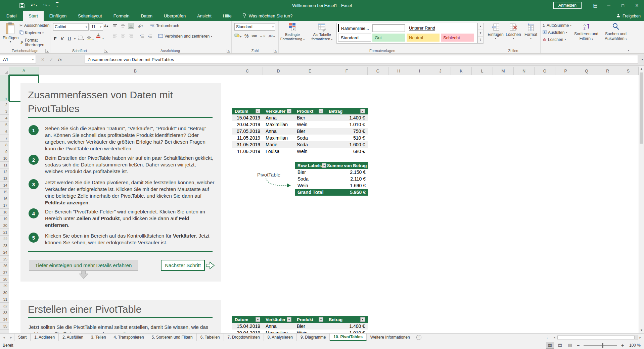  What do you see at coordinates (5, 172) in the screenshot?
I see `row-header-12: 12` at bounding box center [5, 172].